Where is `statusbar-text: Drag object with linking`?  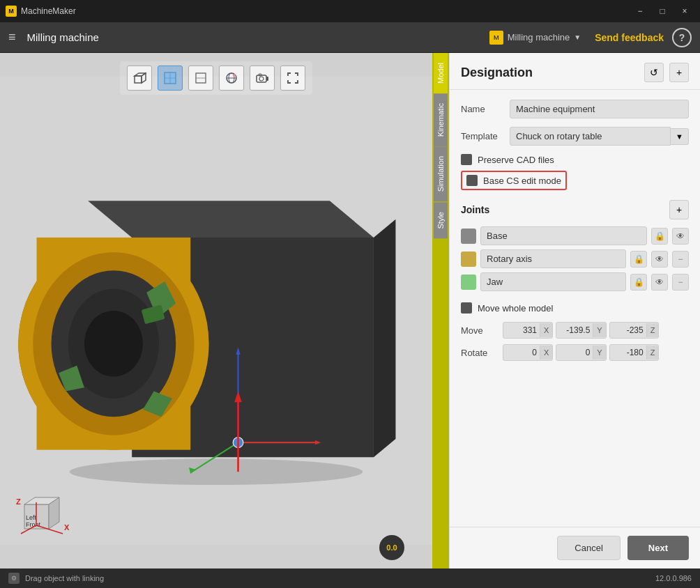 statusbar-text: Drag object with linking is located at coordinates (64, 578).